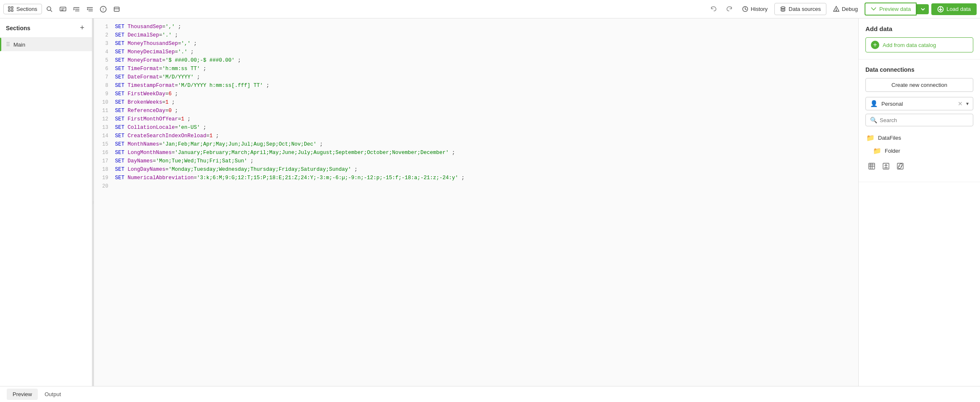 This screenshot has height=402, width=980. Describe the element at coordinates (476, 136) in the screenshot. I see `code-line: 14SET CreateSearchIndexOnReload=1 ;` at that location.